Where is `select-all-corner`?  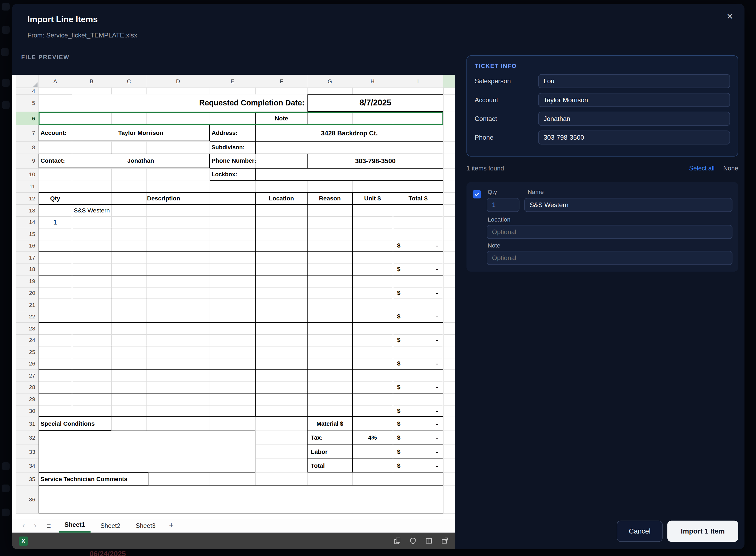
select-all-corner is located at coordinates (27, 81).